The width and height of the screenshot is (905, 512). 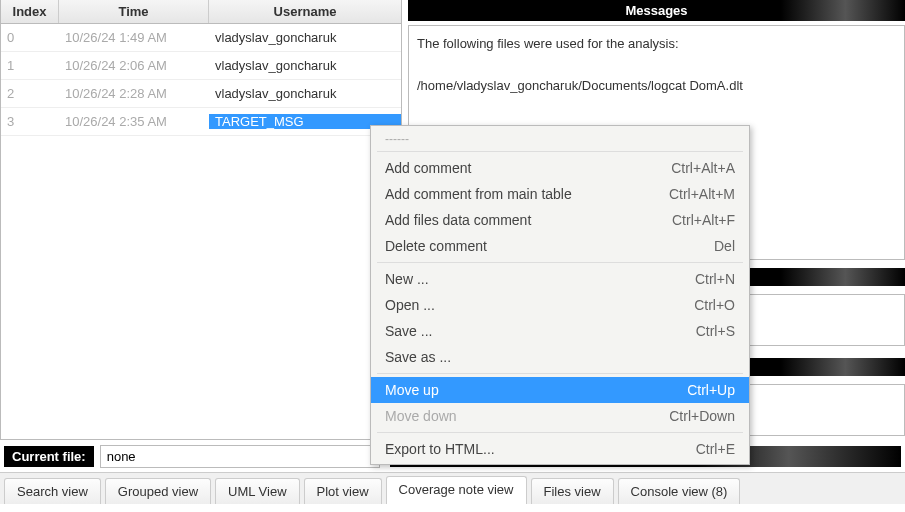 What do you see at coordinates (560, 449) in the screenshot?
I see `menu-export-html: Export to HTML... Ctrl+E` at bounding box center [560, 449].